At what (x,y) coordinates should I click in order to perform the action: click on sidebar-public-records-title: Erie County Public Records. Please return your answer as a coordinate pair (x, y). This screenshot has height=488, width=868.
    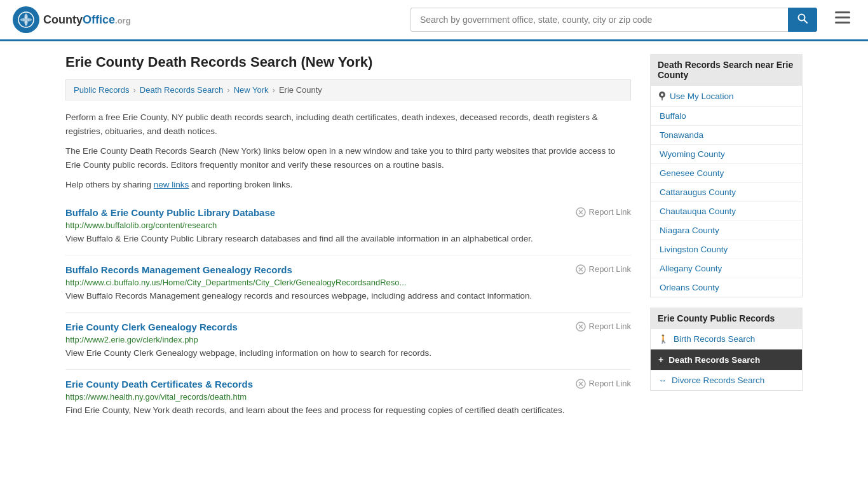
    Looking at the image, I should click on (726, 318).